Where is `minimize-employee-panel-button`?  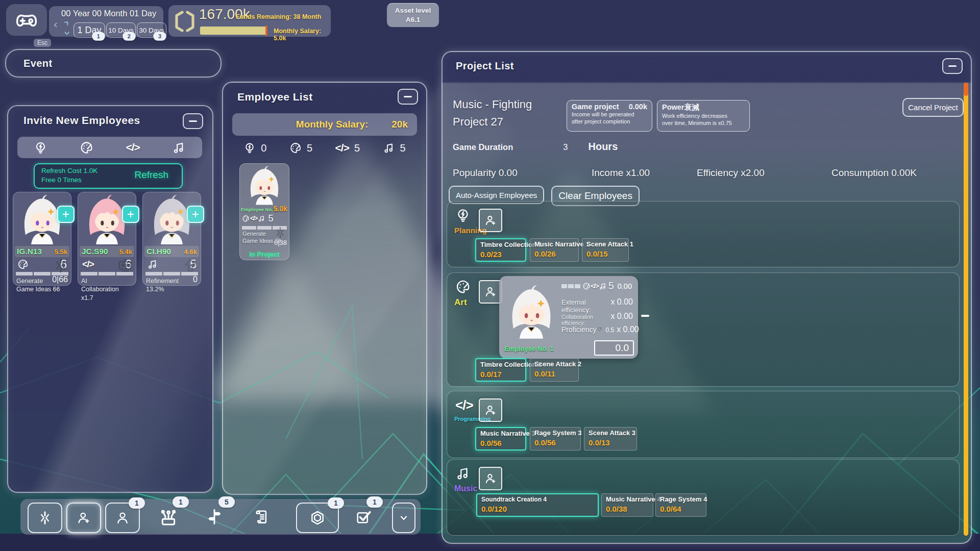
minimize-employee-panel-button is located at coordinates (408, 97).